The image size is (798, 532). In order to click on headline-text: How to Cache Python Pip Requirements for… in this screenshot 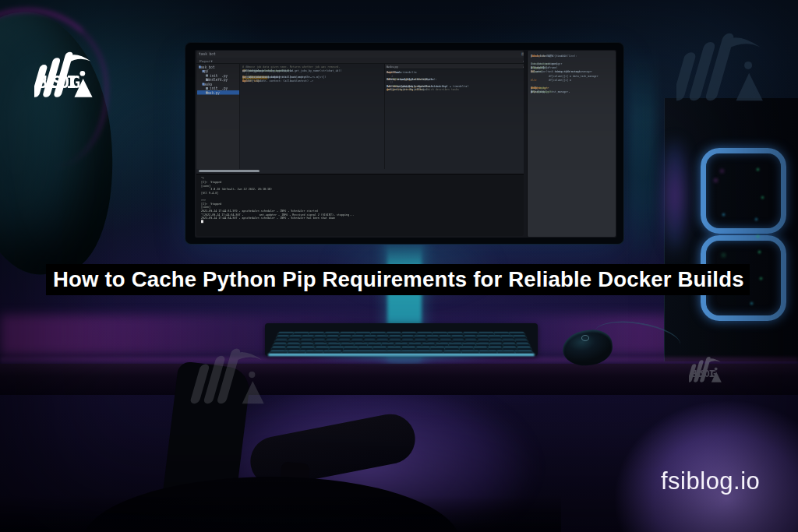, I will do `click(395, 280)`.